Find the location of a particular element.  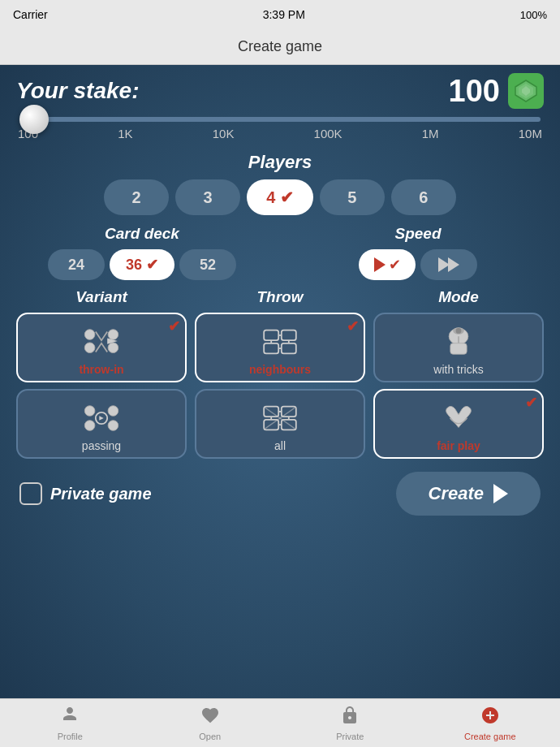

passing-label: passing is located at coordinates (101, 446).